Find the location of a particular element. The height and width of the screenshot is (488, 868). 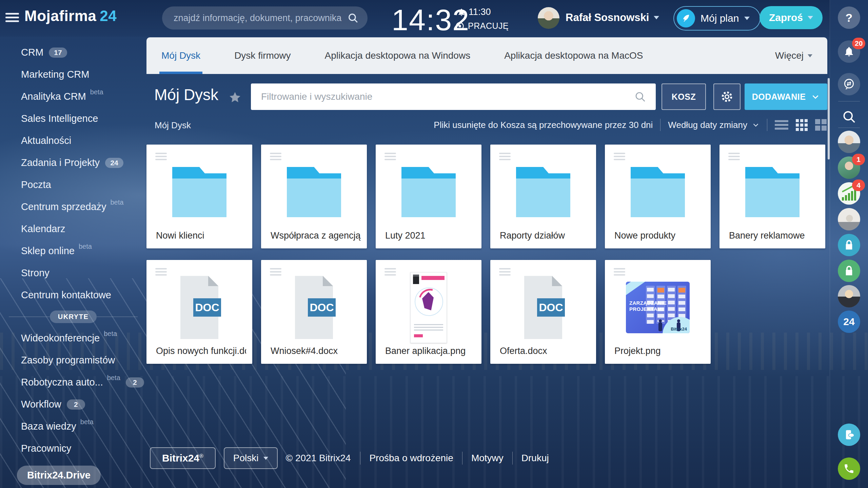

sort-label: Według daty zmiany is located at coordinates (708, 125).